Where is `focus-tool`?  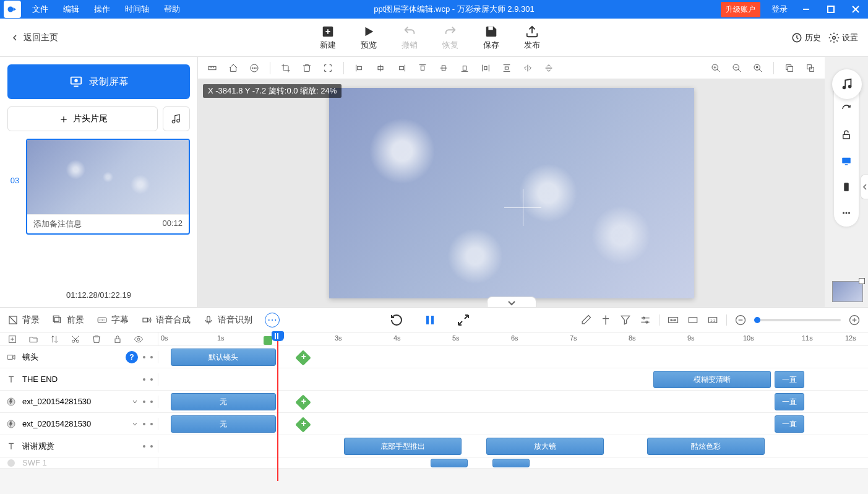
focus-tool is located at coordinates (328, 68).